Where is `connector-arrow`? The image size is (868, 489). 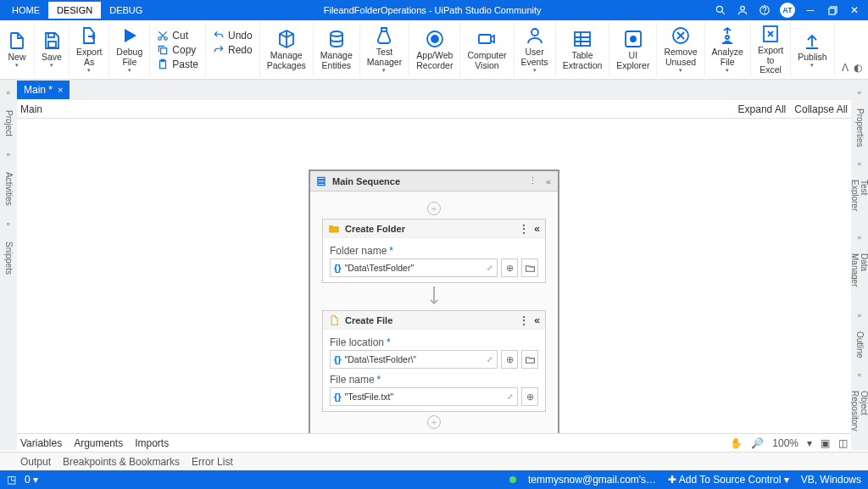 connector-arrow is located at coordinates (434, 297).